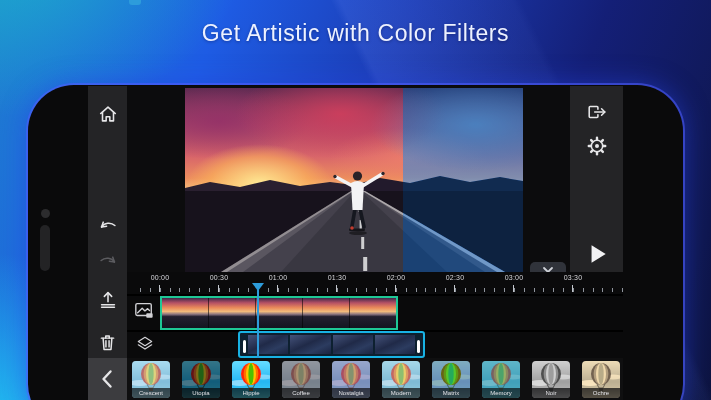 The image size is (711, 400). Describe the element at coordinates (258, 322) in the screenshot. I see `playhead` at that location.